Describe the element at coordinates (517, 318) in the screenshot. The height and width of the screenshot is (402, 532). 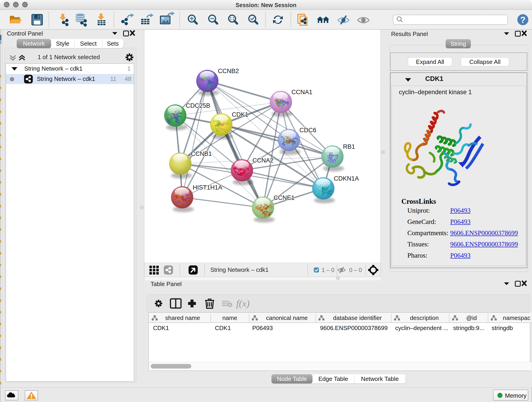
I see `svg-text: namespac` at that location.